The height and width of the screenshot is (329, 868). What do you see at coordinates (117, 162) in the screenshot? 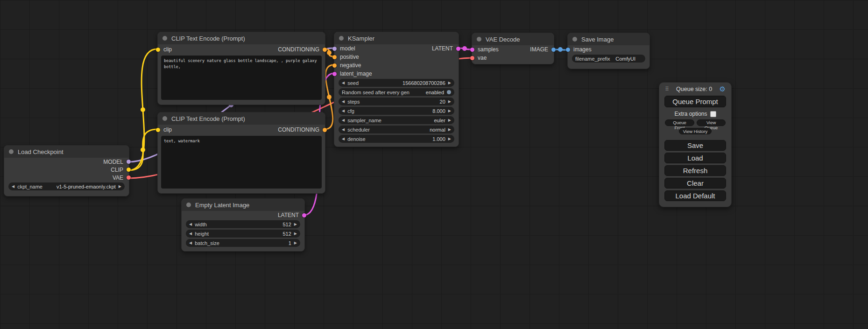
I see `output-slot-model: MODEL` at bounding box center [117, 162].